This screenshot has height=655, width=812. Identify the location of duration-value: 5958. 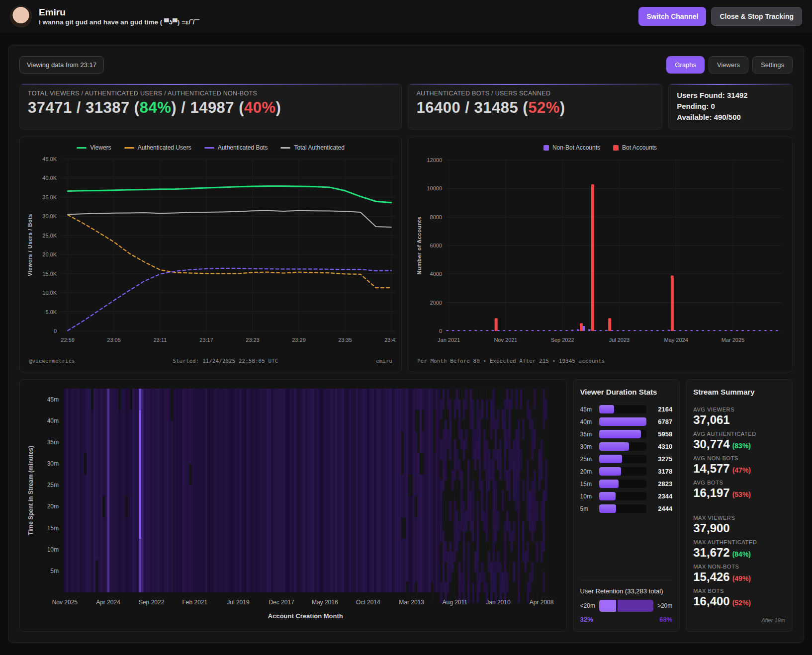
(662, 434).